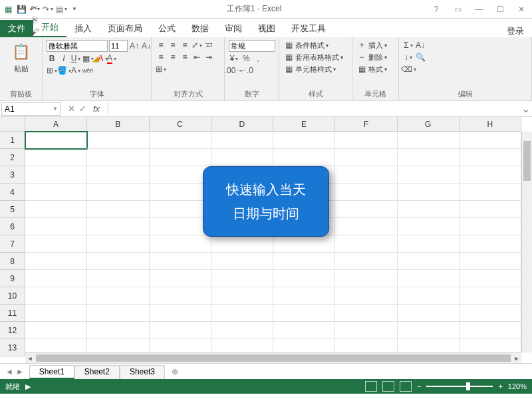  Describe the element at coordinates (181, 124) in the screenshot. I see `column-header: C` at that location.